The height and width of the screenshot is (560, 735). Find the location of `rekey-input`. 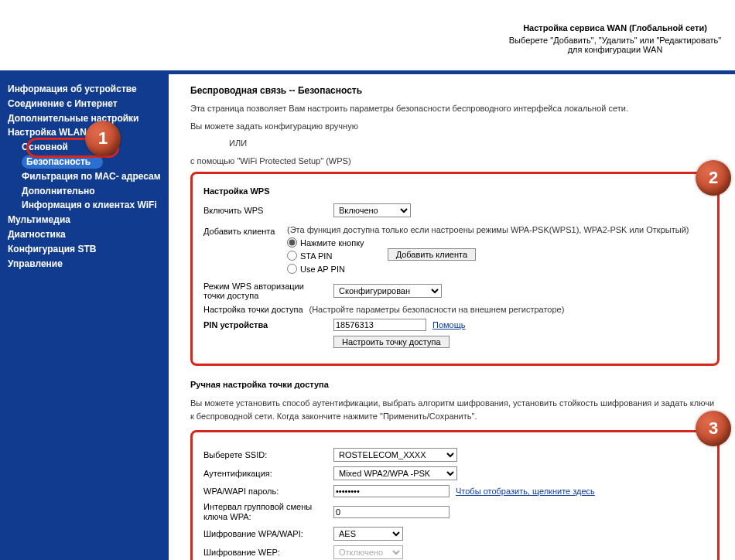

rekey-input is located at coordinates (391, 512).